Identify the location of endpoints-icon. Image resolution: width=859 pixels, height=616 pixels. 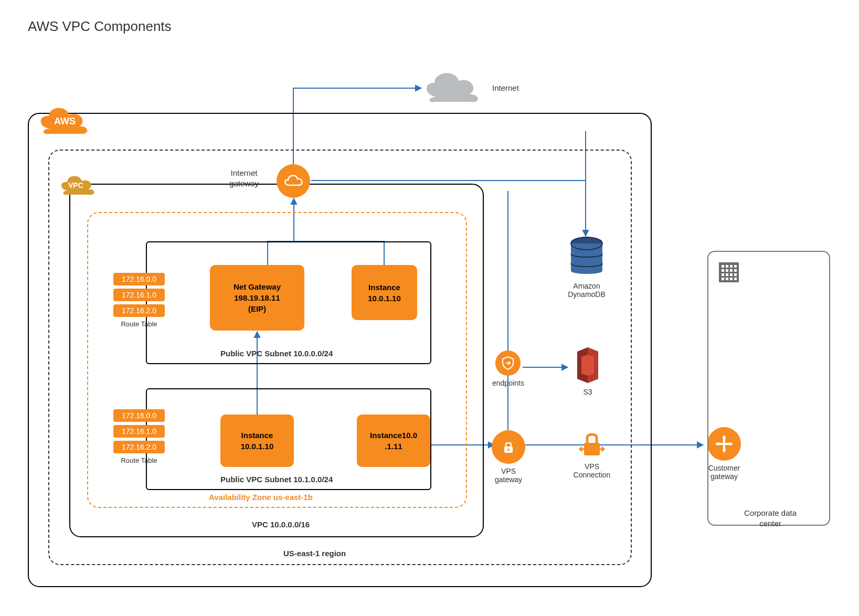
(508, 363).